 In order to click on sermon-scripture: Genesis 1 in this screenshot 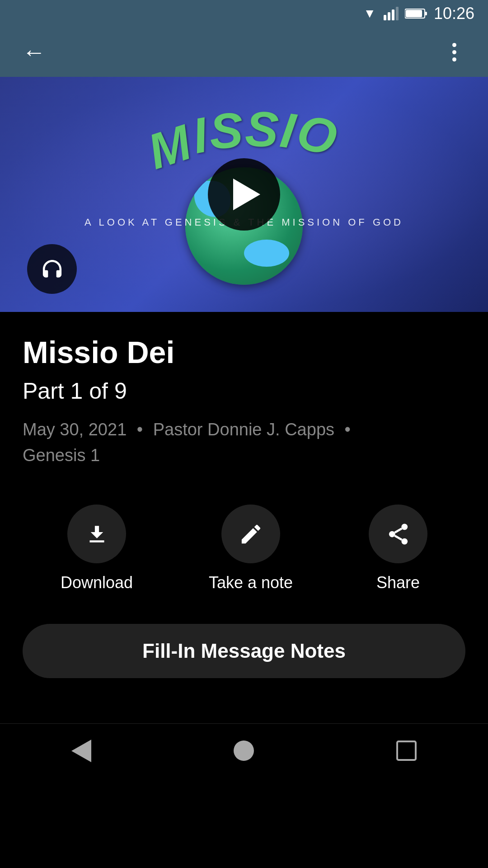, I will do `click(61, 455)`.